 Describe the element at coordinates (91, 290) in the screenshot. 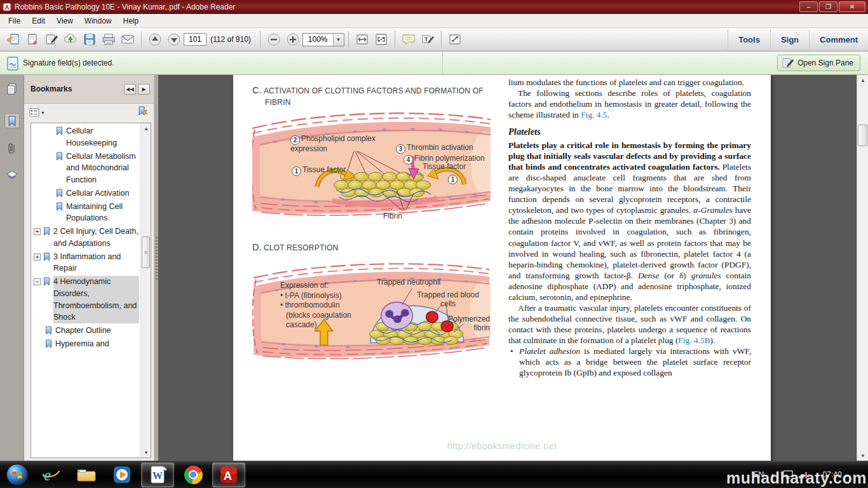

I see `bookmarks-tree: Cellular HousekeepingCellular Metabolism…` at that location.